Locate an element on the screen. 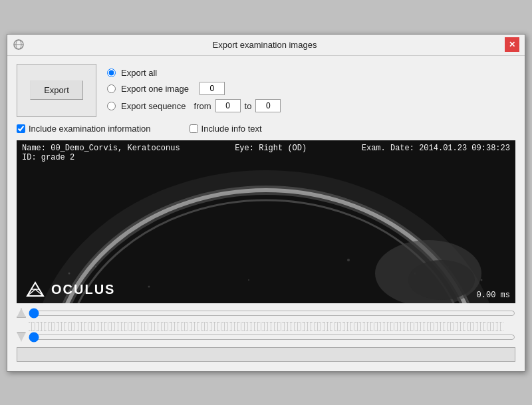 The height and width of the screenshot is (405, 532). export-button-container: Export is located at coordinates (57, 90).